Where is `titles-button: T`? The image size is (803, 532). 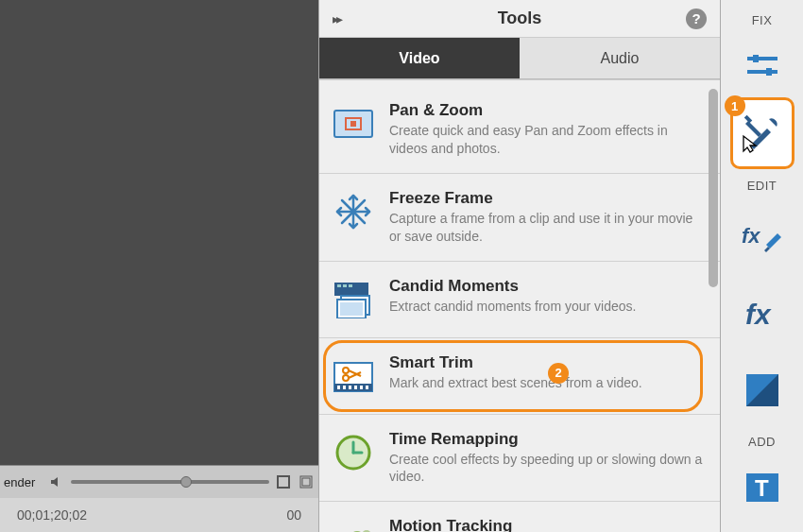 titles-button: T is located at coordinates (762, 488).